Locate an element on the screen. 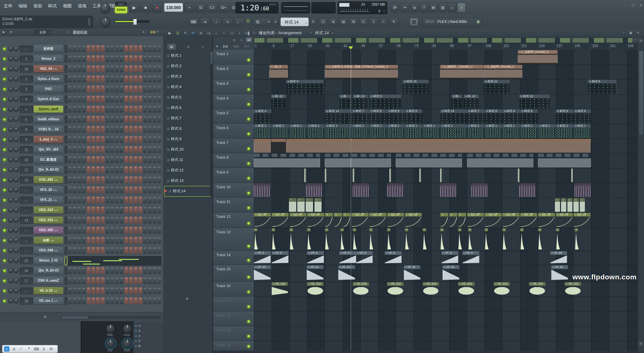 The image size is (644, 353). track-header: Track 4... is located at coordinates (233, 102).